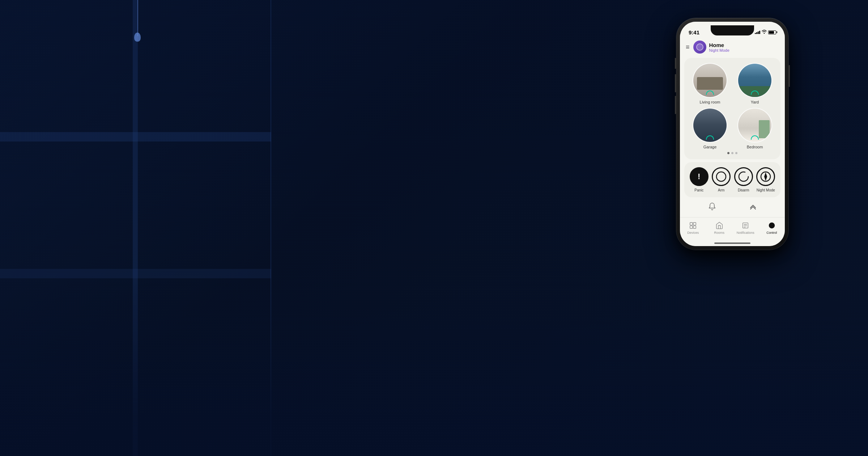  Describe the element at coordinates (746, 233) in the screenshot. I see `tab-notifications-label: Notifications` at that location.